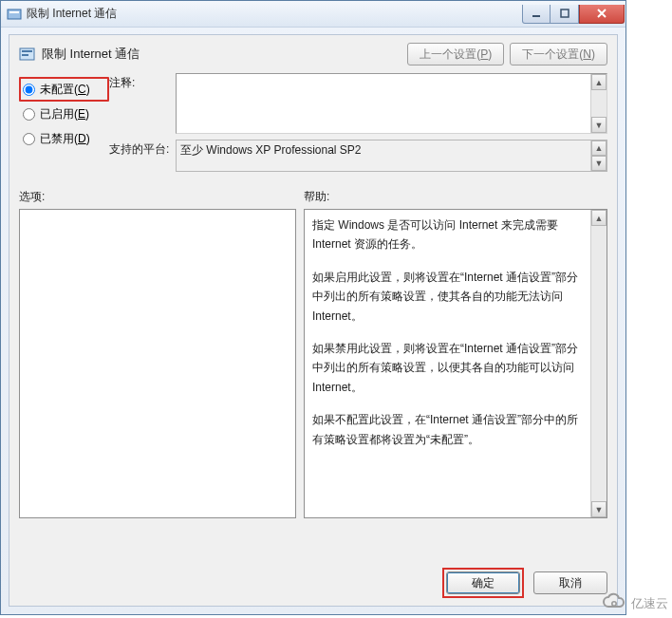 The width and height of the screenshot is (672, 618). What do you see at coordinates (649, 604) in the screenshot?
I see `watermark-text: 亿速云` at bounding box center [649, 604].